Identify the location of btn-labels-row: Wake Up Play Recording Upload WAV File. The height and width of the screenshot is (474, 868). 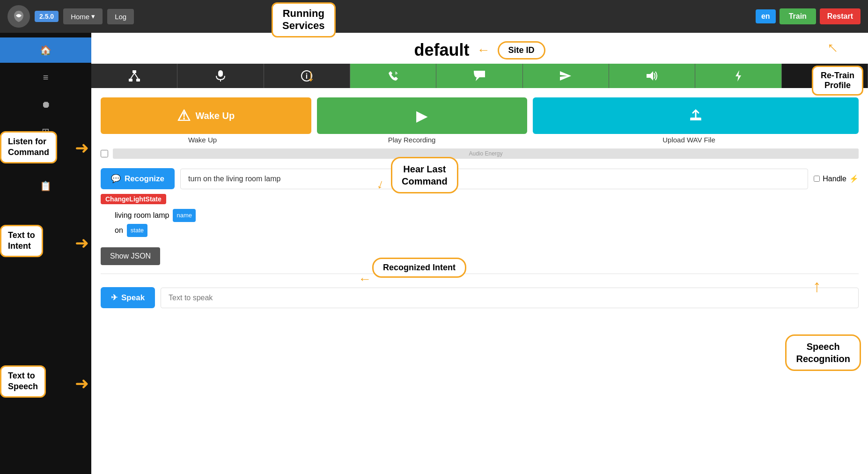
(479, 139).